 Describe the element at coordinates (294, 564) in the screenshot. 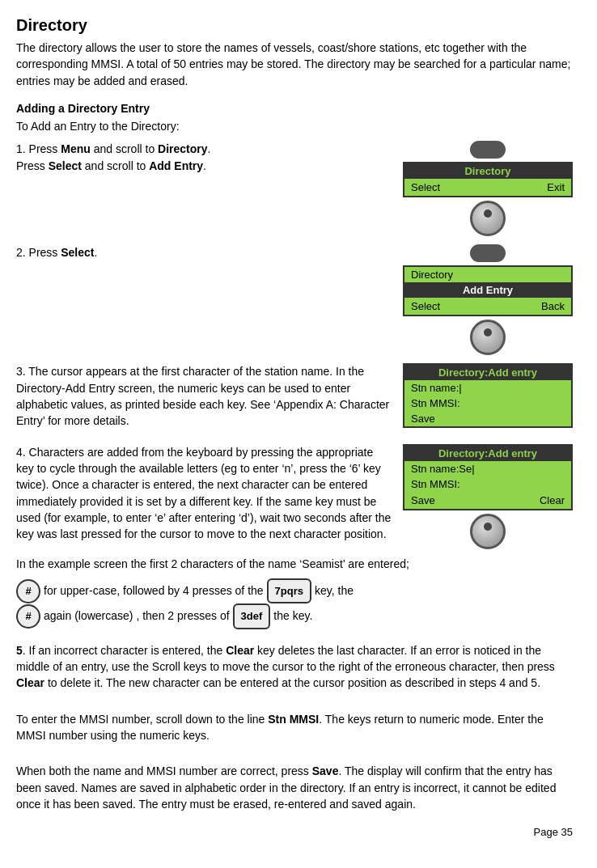

I see `step4-example: In the example screen the first 2 charac…` at that location.